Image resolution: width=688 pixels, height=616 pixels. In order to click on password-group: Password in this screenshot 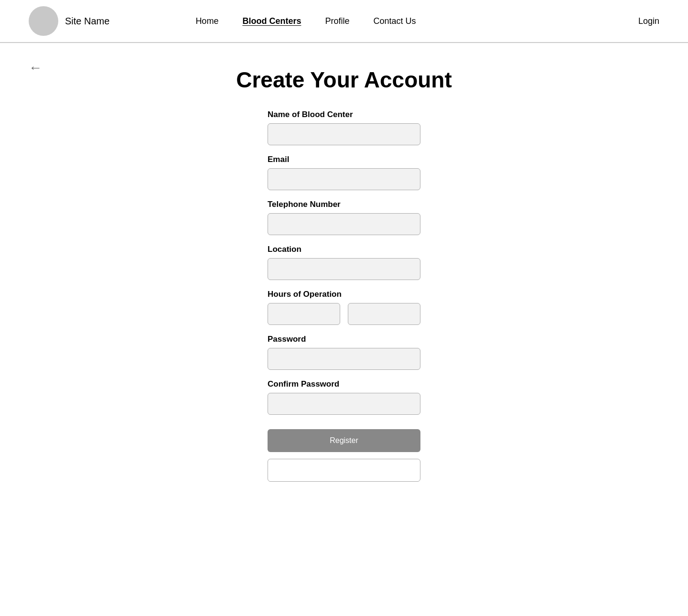, I will do `click(344, 352)`.